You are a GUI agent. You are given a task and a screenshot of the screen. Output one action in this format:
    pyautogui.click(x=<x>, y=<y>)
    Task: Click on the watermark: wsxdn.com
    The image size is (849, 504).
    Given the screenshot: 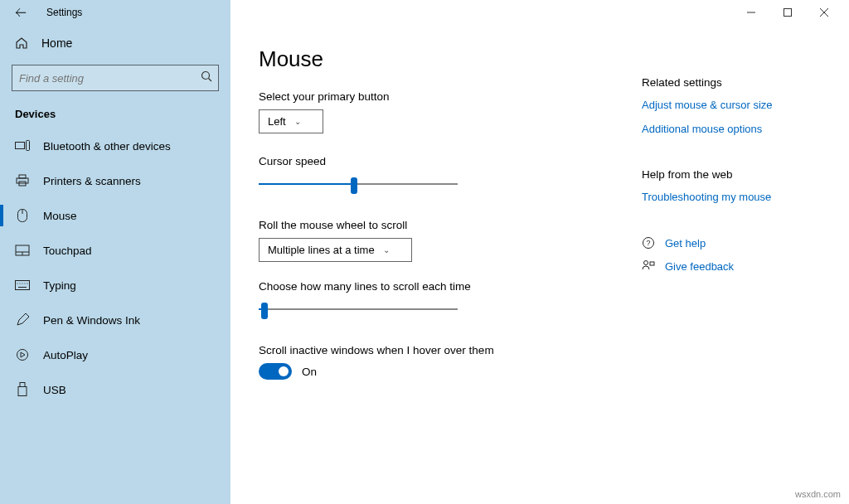 What is the action you would take?
    pyautogui.click(x=817, y=494)
    